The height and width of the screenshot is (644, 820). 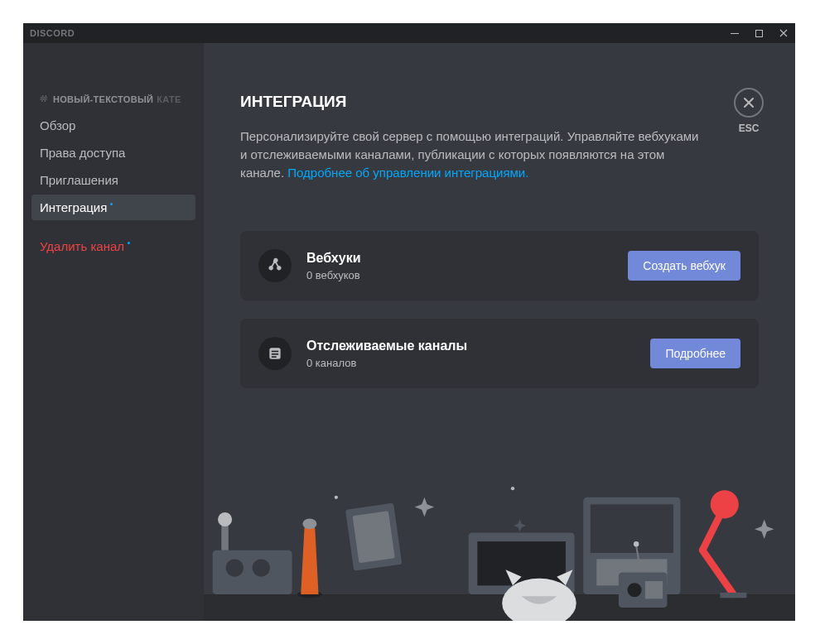 What do you see at coordinates (684, 266) in the screenshot?
I see `create-webhook-button: Создать вебхук` at bounding box center [684, 266].